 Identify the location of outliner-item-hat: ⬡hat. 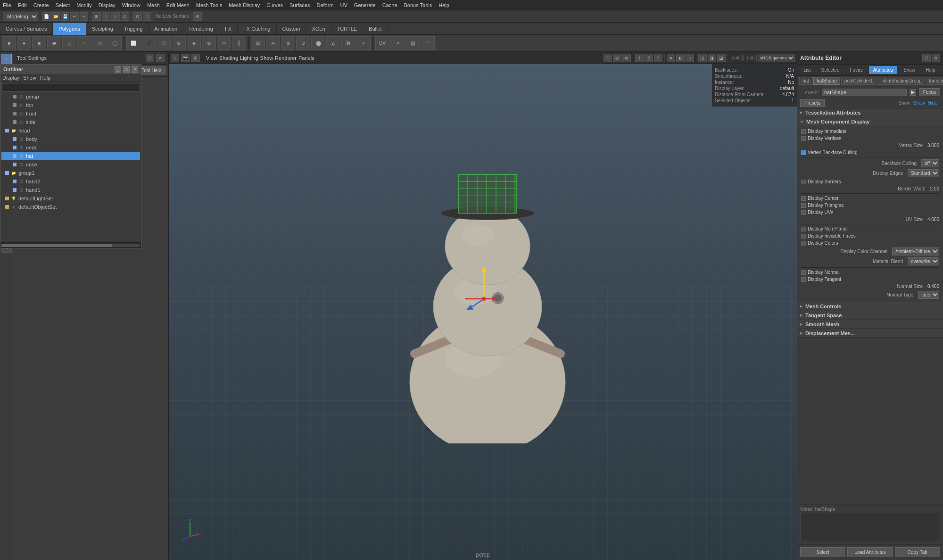
(71, 156).